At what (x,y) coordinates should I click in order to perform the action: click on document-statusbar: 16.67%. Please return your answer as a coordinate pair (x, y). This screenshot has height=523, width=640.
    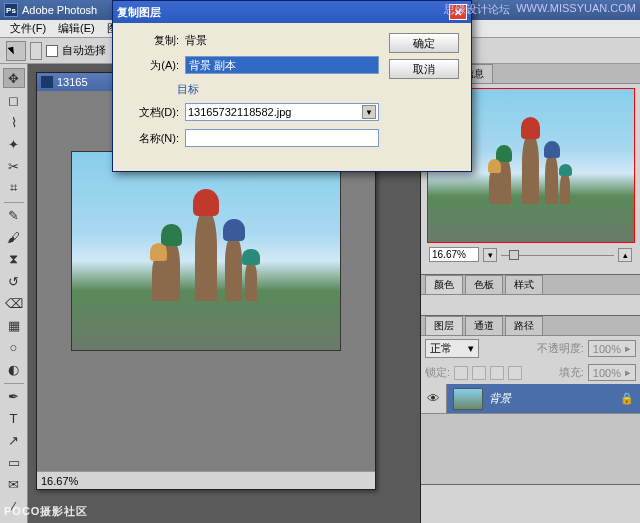
    Looking at the image, I should click on (206, 480).